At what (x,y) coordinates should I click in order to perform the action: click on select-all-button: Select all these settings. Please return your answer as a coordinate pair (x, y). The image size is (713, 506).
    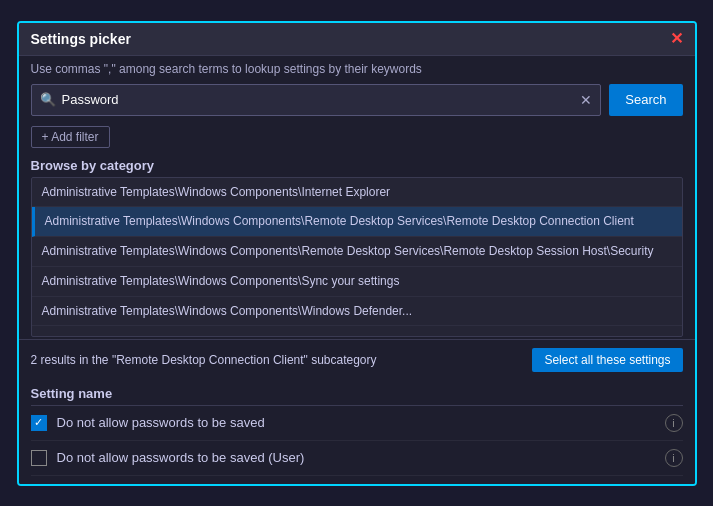
    Looking at the image, I should click on (607, 360).